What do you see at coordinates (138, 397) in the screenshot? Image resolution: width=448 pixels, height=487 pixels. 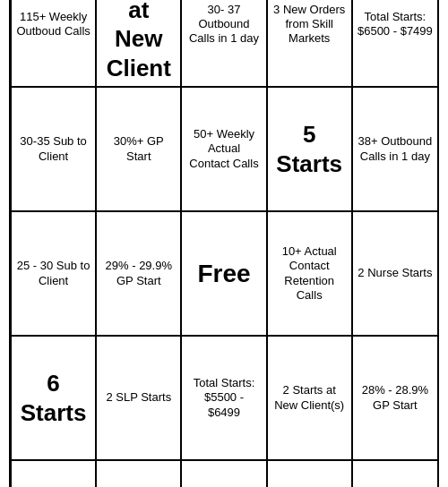 I see `bingo-cell-16: 2 SLP Starts` at bounding box center [138, 397].